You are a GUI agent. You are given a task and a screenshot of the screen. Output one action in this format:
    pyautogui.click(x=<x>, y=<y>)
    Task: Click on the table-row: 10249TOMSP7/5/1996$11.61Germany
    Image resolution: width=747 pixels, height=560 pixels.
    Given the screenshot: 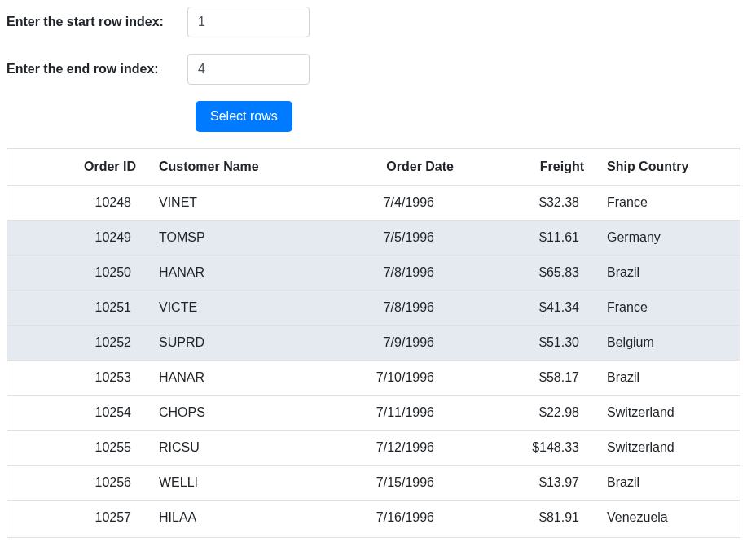 What is the action you would take?
    pyautogui.click(x=373, y=238)
    